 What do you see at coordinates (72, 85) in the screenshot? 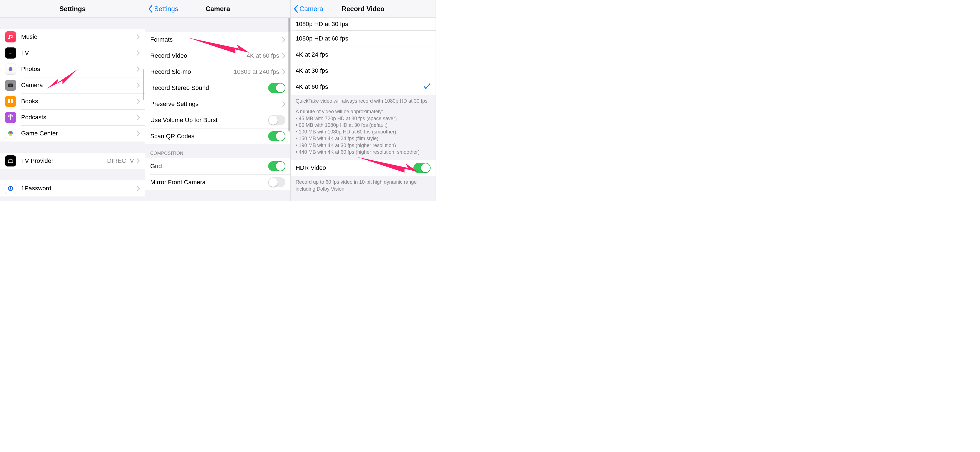
I see `settings-group-apple-apps: Music tv TV Photos` at bounding box center [72, 85].